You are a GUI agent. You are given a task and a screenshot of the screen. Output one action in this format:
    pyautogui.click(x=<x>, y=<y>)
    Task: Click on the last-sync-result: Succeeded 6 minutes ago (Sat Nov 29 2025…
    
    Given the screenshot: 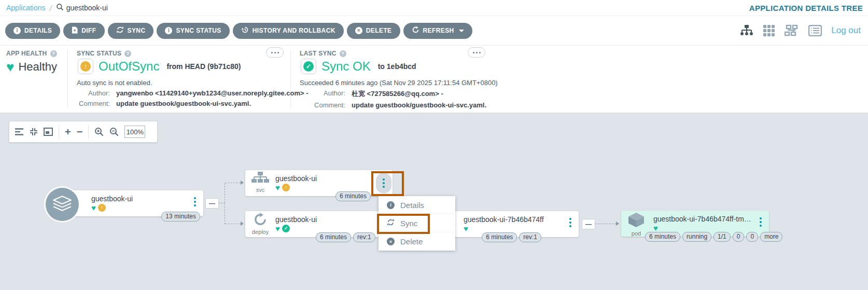 What is the action you would take?
    pyautogui.click(x=399, y=83)
    